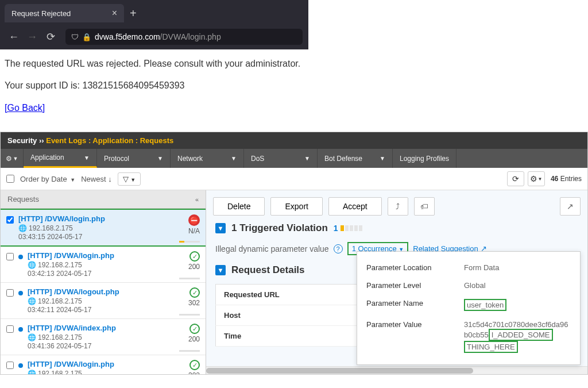 This screenshot has width=588, height=388. Describe the element at coordinates (281, 159) in the screenshot. I see `tab-dos: DoS▼` at that location.